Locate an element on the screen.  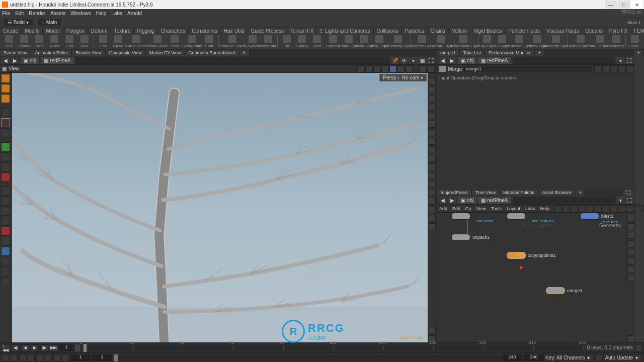
breadcrumb-node: ▦redPineA is located at coordinates (494, 200).